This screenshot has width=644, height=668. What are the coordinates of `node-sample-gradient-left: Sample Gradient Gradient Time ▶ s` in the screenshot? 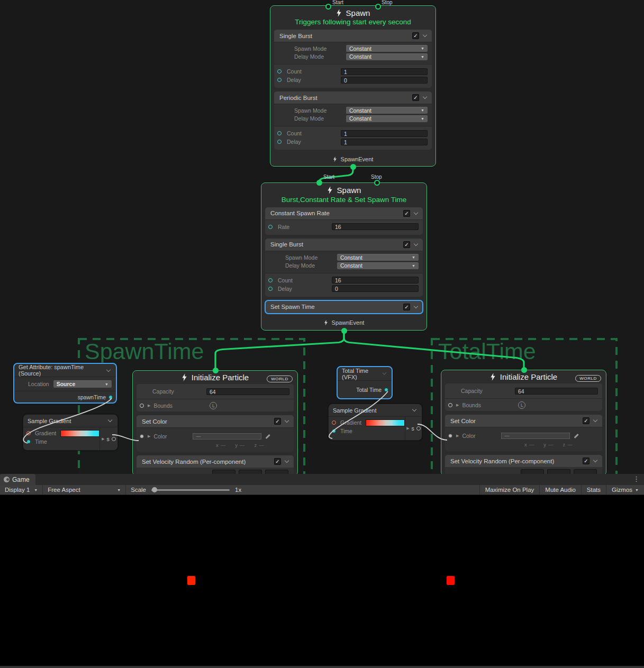 It's located at (70, 433).